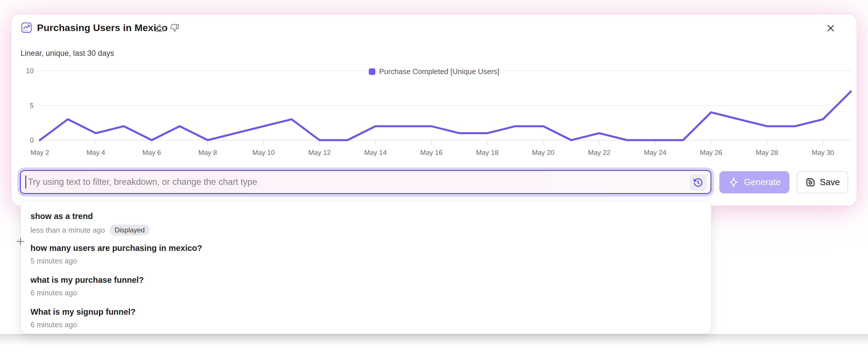 The image size is (868, 352). Describe the element at coordinates (375, 152) in the screenshot. I see `svg-text: May 14` at that location.